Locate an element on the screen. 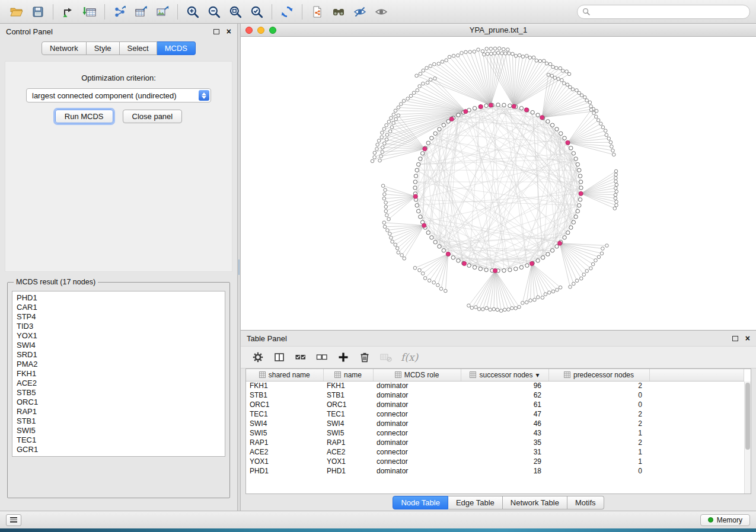 This screenshot has height=532, width=756. mcds-result-item: STB1 is located at coordinates (119, 421).